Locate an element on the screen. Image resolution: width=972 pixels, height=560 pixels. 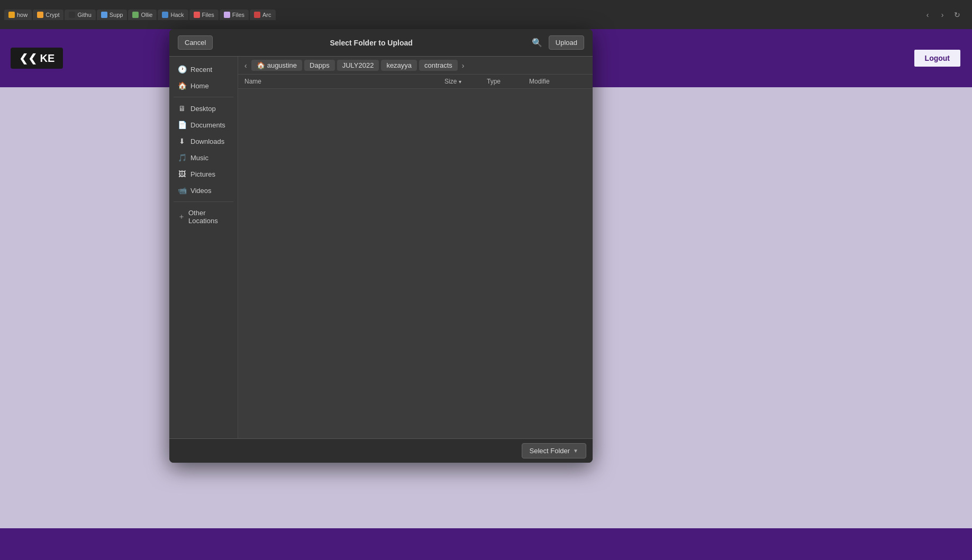
tab-icon-github is located at coordinates (72, 15).